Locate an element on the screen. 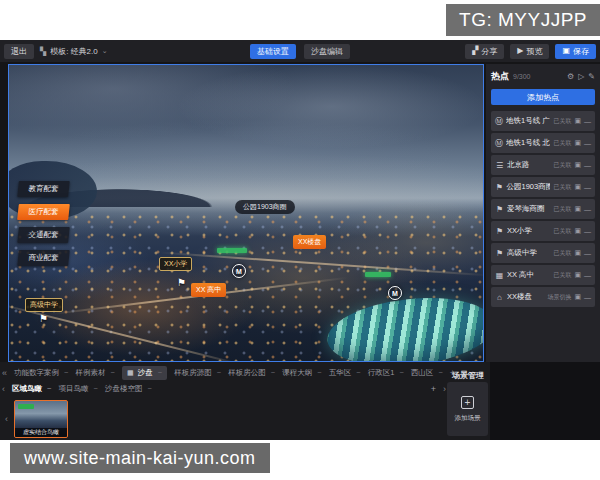 This screenshot has width=600, height=480. share-button: ▞ 分享 is located at coordinates (484, 52).